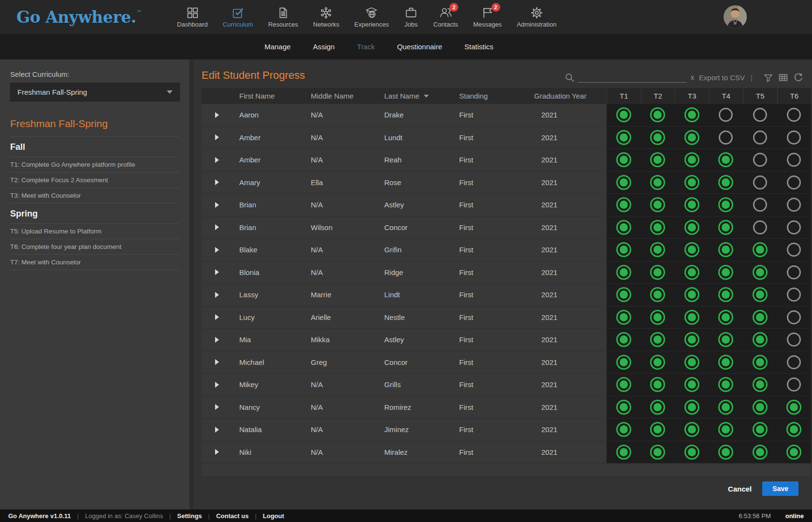 This screenshot has width=812, height=522. Describe the element at coordinates (566, 96) in the screenshot. I see `column-header-graduation-year: Graduation Year` at that location.